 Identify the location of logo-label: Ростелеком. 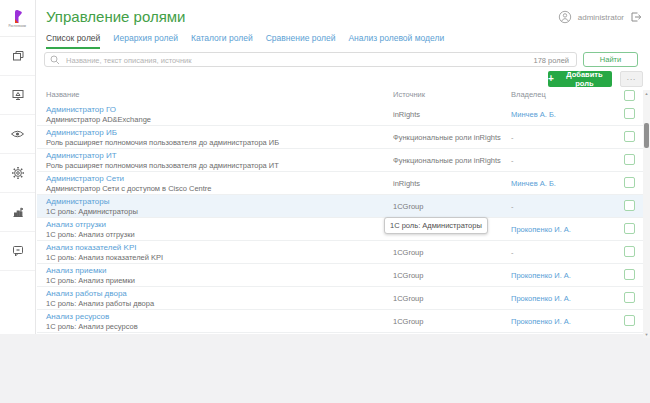
(18, 26).